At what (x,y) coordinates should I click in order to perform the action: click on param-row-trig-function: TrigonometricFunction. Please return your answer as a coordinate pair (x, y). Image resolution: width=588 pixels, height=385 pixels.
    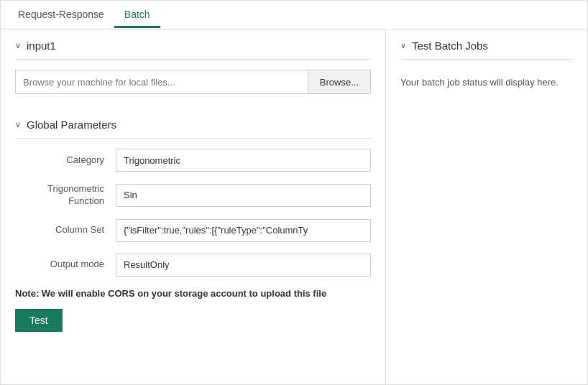
    Looking at the image, I should click on (193, 195).